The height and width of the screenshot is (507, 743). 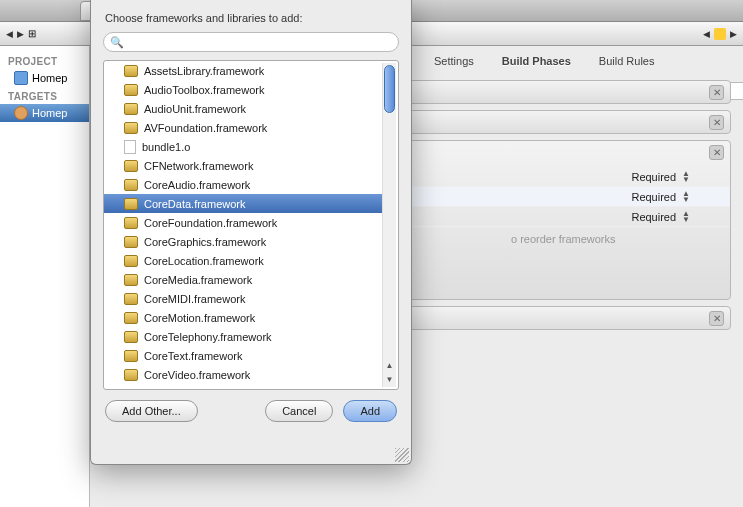 I want to click on framework-item: CoreTelephony.framework, so click(x=243, y=336).